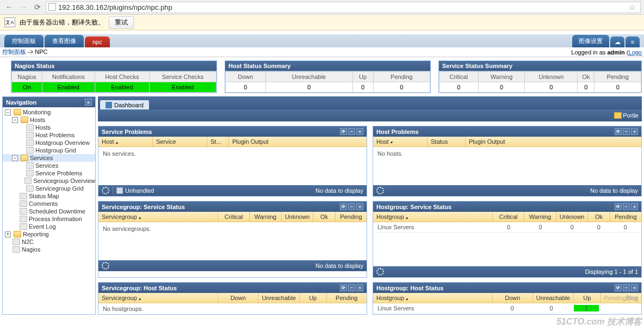 The height and width of the screenshot is (330, 644). Describe the element at coordinates (135, 191) in the screenshot. I see `unhandled-button: Unhandled` at that location.